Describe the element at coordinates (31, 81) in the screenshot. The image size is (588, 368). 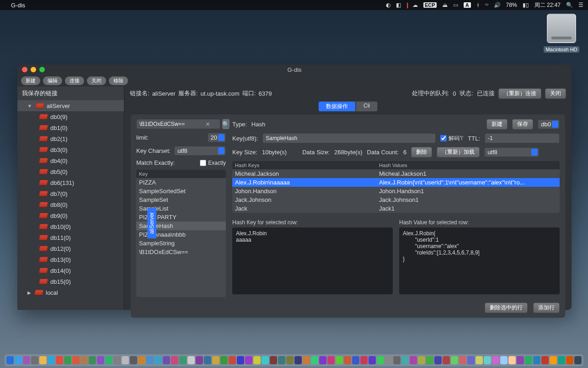
I see `new-button: 新建` at that location.